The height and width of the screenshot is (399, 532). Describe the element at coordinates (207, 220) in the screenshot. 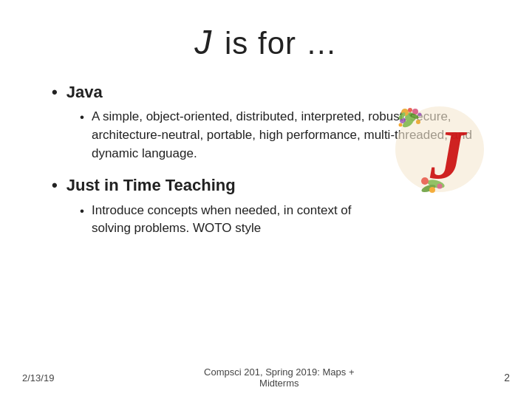

I see `jit-sub-bullets: Introduce concepts when needed, in conte…` at that location.